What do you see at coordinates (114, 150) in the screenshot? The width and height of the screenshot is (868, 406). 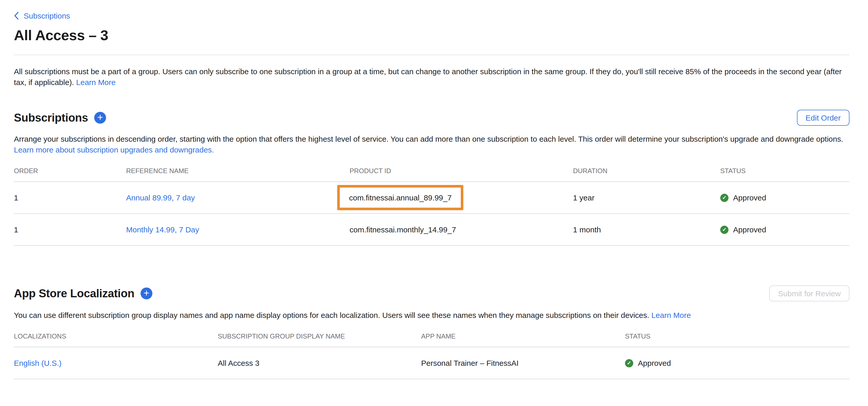 I see `upgrades-downgrades-link: Learn more about subscription upgrades a…` at bounding box center [114, 150].